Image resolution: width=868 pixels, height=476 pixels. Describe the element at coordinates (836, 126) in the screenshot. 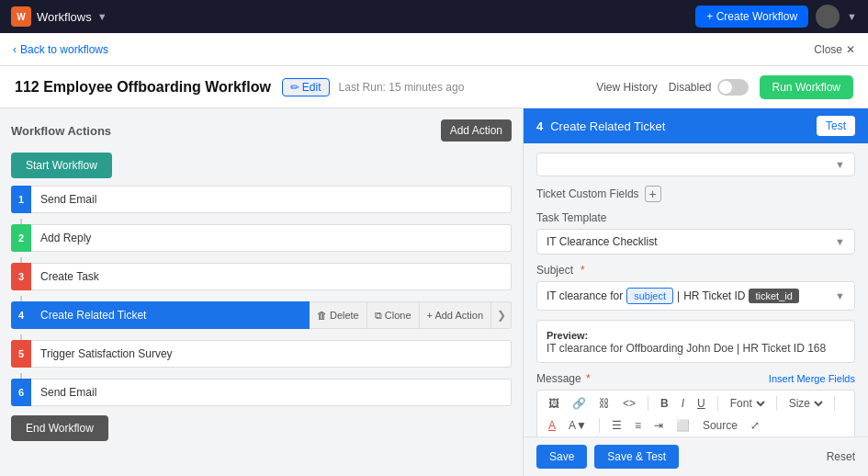

I see `test-button: Test` at that location.